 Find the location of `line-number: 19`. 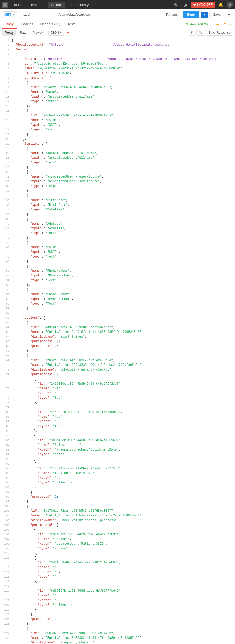

line-number: 19 is located at coordinates (6, 125).